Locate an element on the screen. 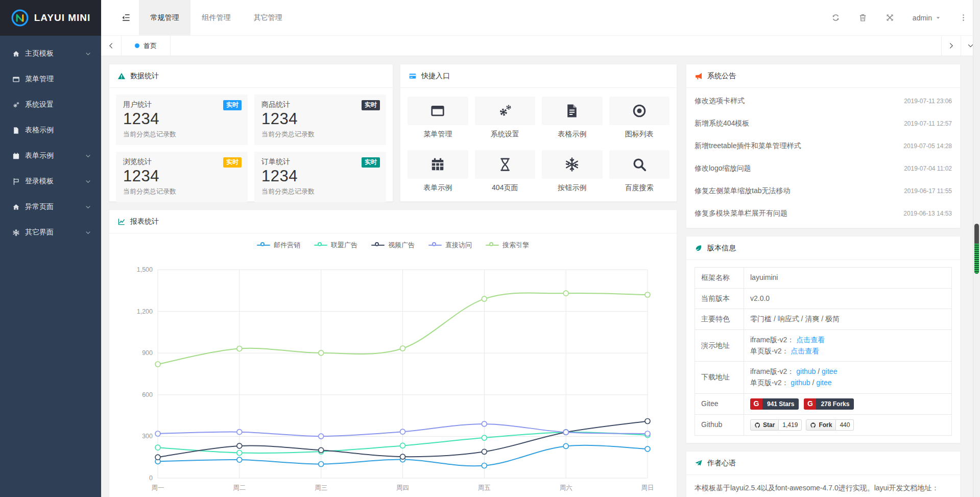  legend-label: 联盟广告 is located at coordinates (344, 245).